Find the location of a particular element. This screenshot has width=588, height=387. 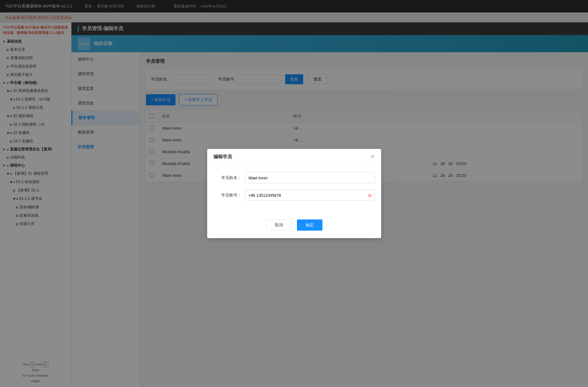

input-clear-icon: ⊘ is located at coordinates (370, 195).